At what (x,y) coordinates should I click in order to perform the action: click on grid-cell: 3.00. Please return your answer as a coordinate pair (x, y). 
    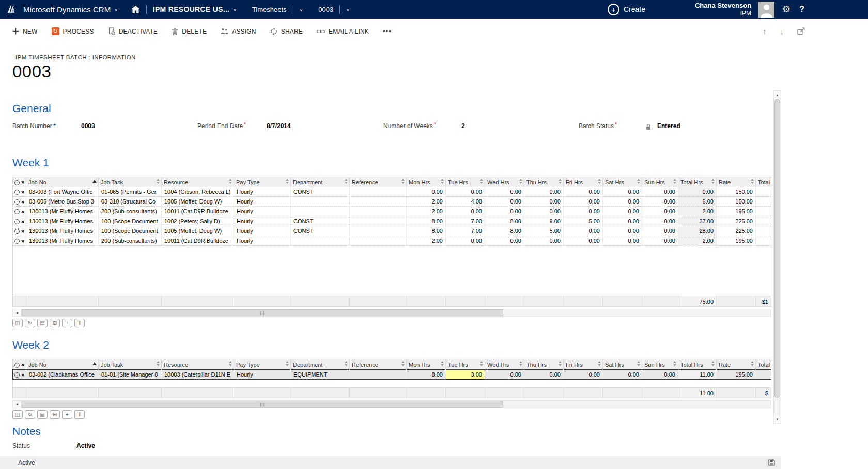
    Looking at the image, I should click on (466, 375).